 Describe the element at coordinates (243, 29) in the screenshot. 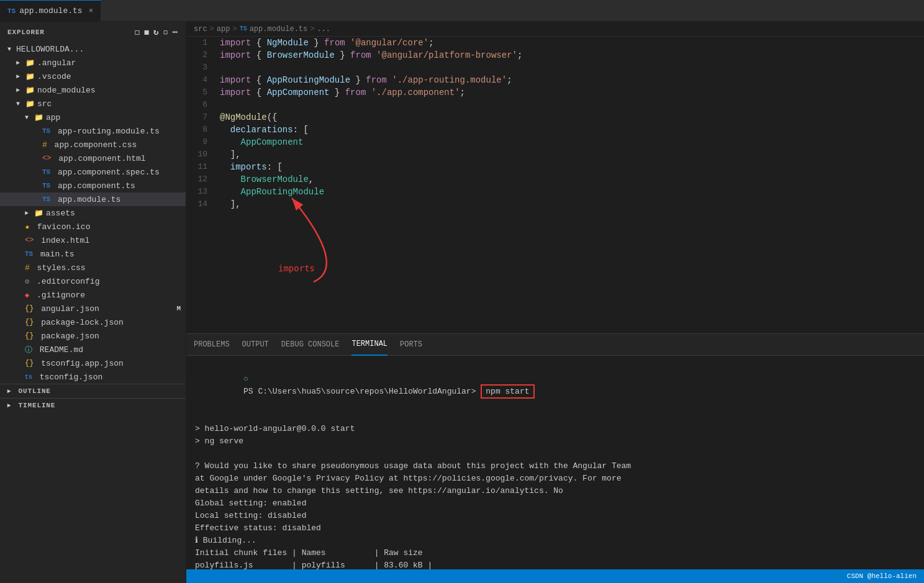

I see `breadcrumb-ts-icon: TS` at that location.